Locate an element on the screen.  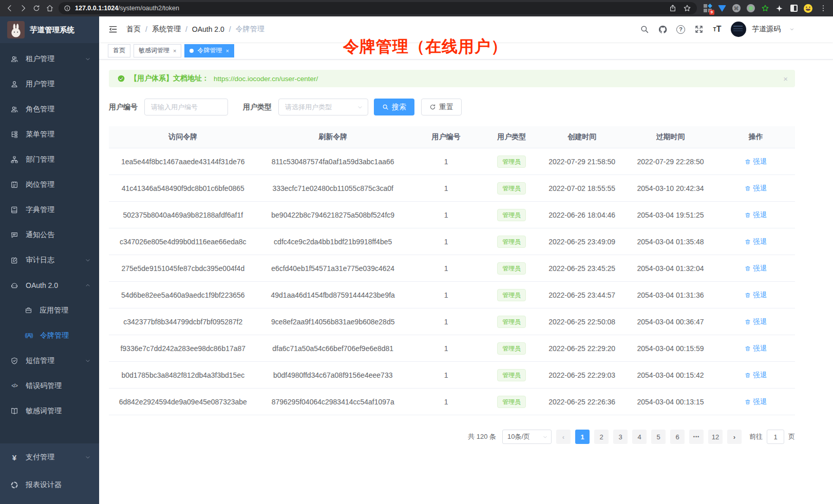
table-row: f9336e7c7dd242a283ee98dc86b17a87dfa6c71a… is located at coordinates (452, 348).